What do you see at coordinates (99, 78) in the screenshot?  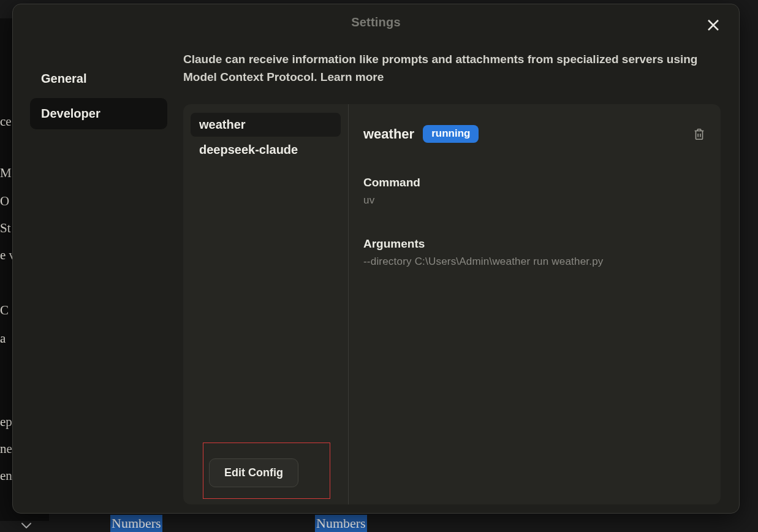 I see `nav-item-general: General` at bounding box center [99, 78].